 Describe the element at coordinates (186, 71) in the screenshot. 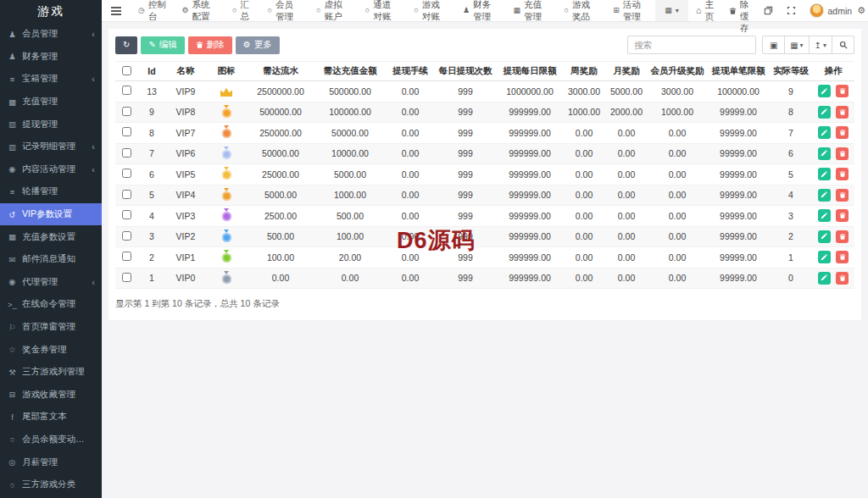

I see `column-header: 名称` at that location.